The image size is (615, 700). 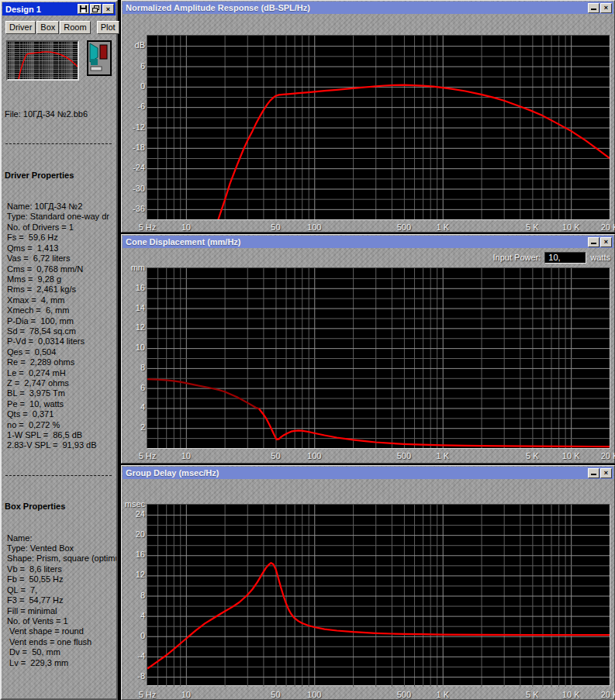 What do you see at coordinates (20, 28) in the screenshot?
I see `driver-button: Driver` at bounding box center [20, 28].